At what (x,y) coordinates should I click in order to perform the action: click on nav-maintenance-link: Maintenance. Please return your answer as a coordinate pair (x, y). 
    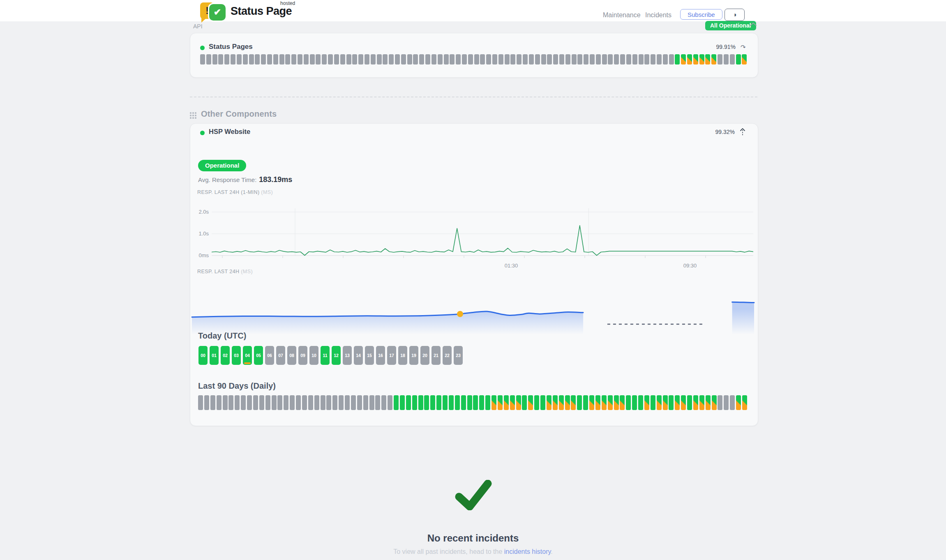
    Looking at the image, I should click on (622, 15).